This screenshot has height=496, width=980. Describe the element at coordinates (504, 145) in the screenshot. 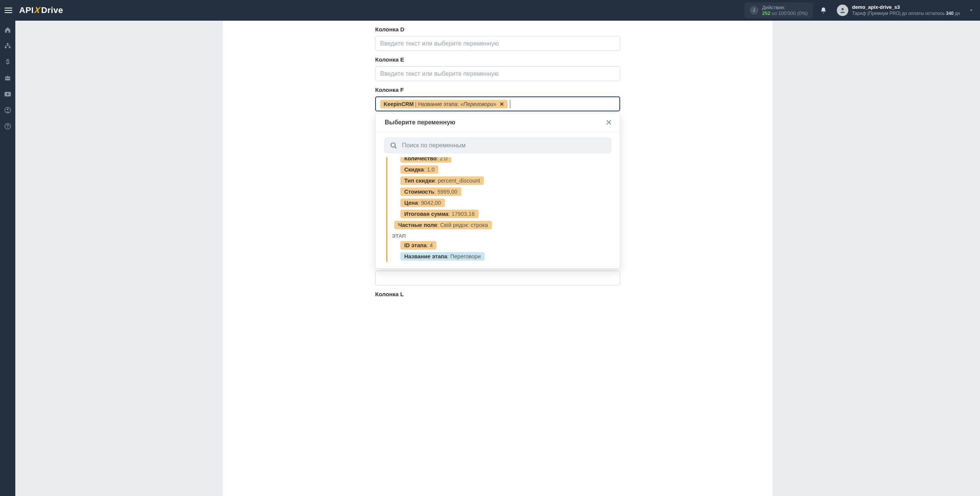

I see `variable-search-input` at that location.